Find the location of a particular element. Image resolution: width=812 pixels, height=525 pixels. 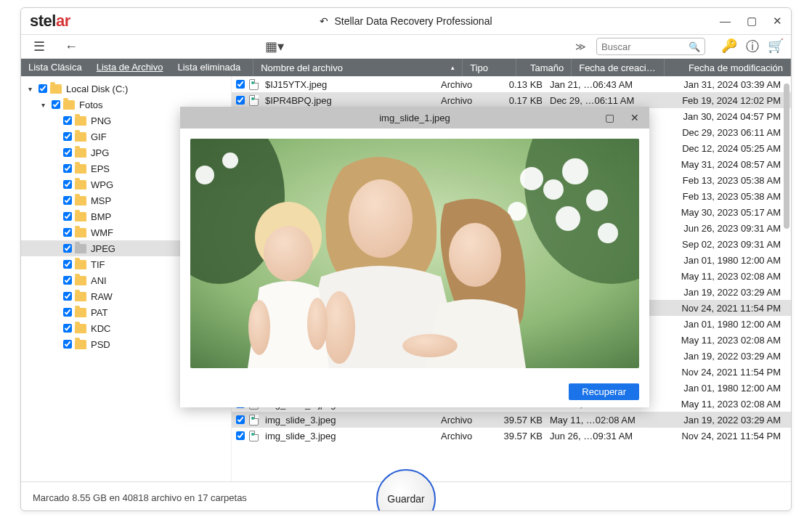

col-name: Nombre del archivo▴ is located at coordinates (358, 68).